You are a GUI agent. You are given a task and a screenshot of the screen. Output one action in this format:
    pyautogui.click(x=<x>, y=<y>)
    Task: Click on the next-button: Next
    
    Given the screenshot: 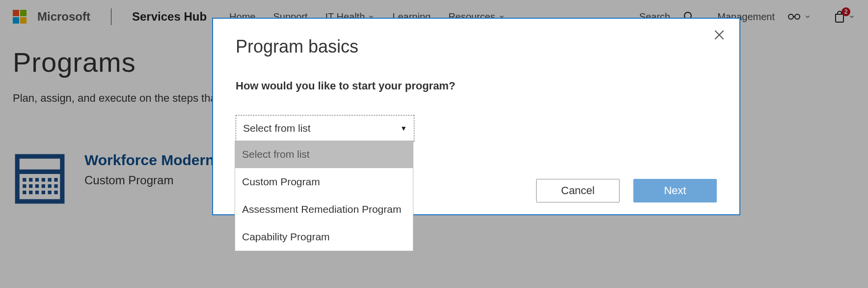 What is the action you would take?
    pyautogui.click(x=675, y=191)
    